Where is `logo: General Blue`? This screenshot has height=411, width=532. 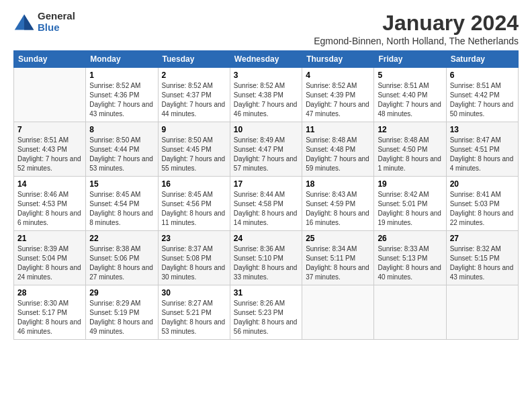
logo: General Blue is located at coordinates (44, 21).